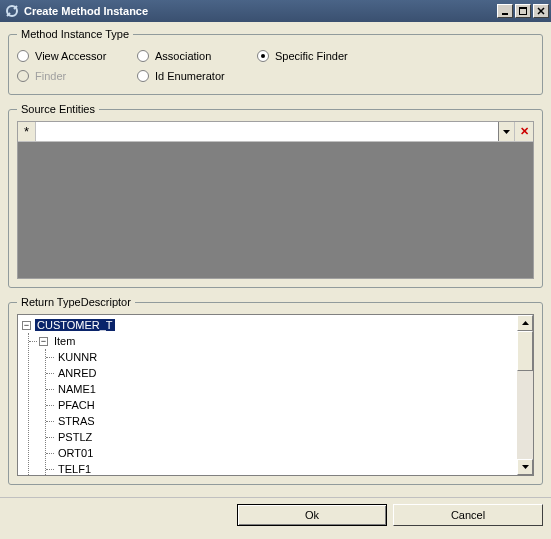 Image resolution: width=551 pixels, height=539 pixels. Describe the element at coordinates (27, 132) in the screenshot. I see `new-row-marker: *` at that location.